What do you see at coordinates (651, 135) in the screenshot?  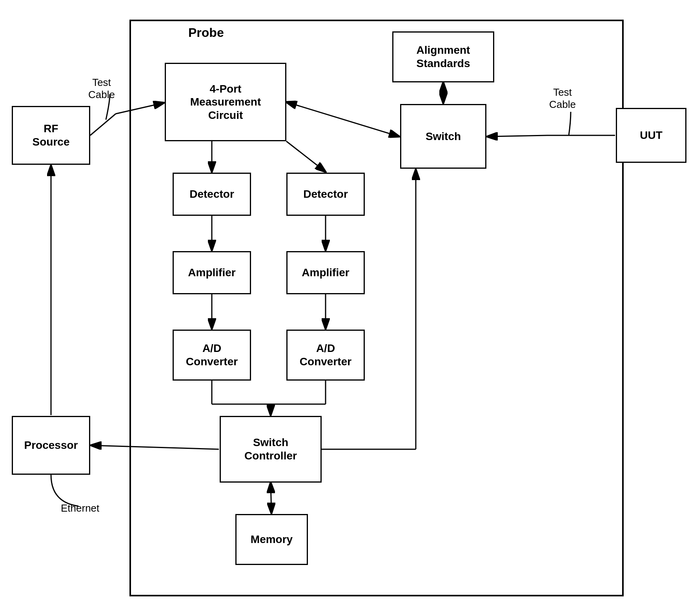 I see `uut-block: UUT` at bounding box center [651, 135].